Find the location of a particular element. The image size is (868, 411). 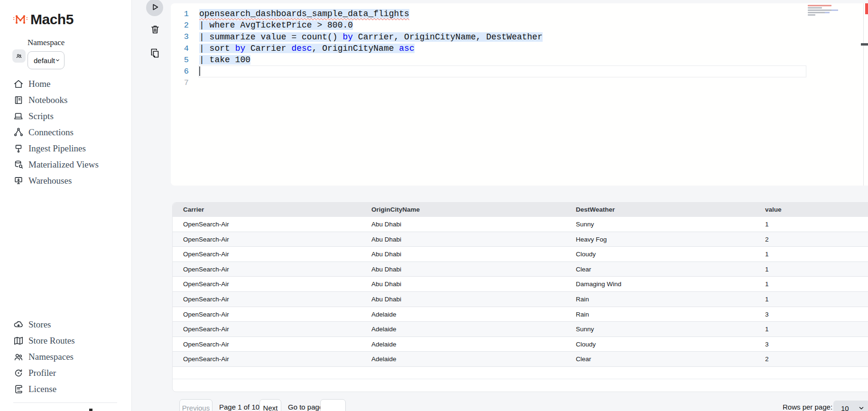

sidebar-item-profiler: Profiler is located at coordinates (66, 373).